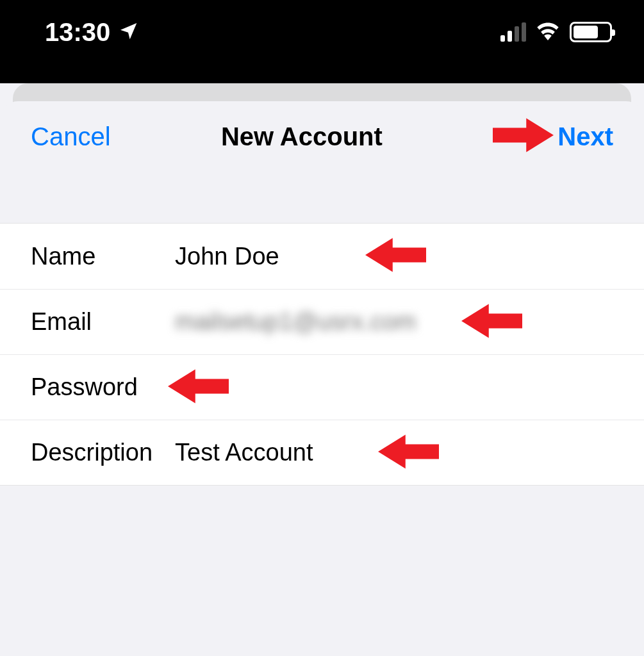 Image resolution: width=644 pixels, height=656 pixels. I want to click on battery-icon, so click(591, 32).